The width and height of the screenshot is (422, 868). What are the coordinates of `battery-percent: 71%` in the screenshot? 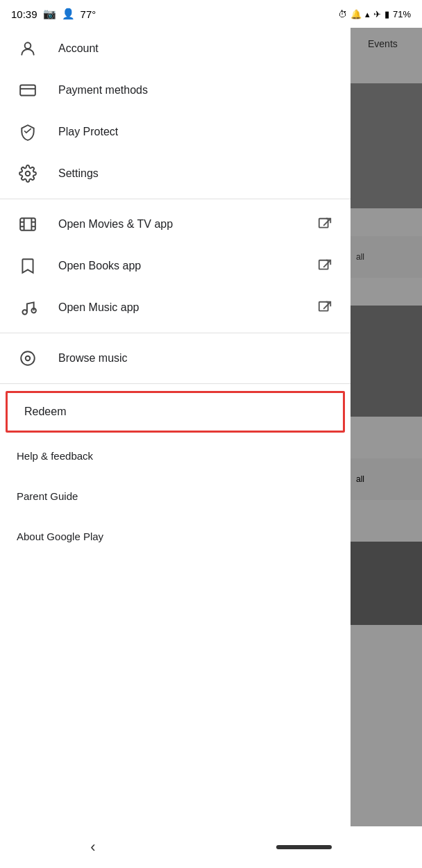 It's located at (402, 14).